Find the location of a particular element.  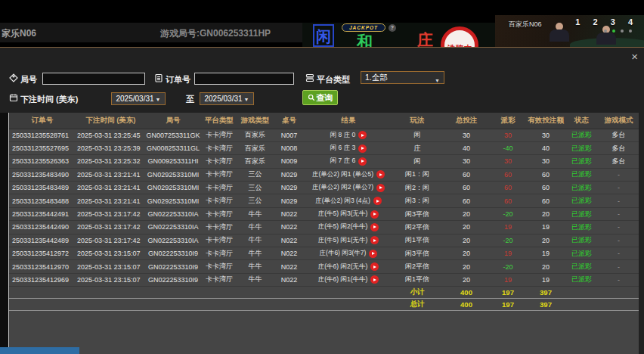

date-from-picker: 2025/03/31▼ is located at coordinates (138, 98).